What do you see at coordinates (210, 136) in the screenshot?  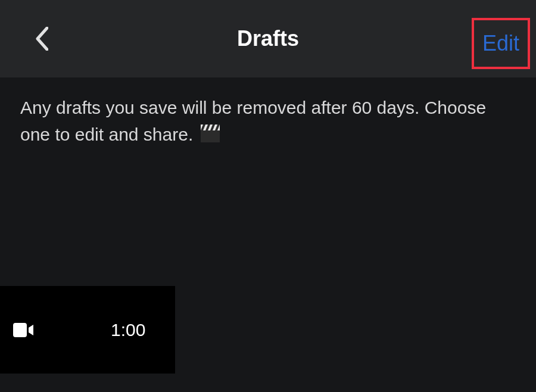 I see `clapperboard-icon` at bounding box center [210, 136].